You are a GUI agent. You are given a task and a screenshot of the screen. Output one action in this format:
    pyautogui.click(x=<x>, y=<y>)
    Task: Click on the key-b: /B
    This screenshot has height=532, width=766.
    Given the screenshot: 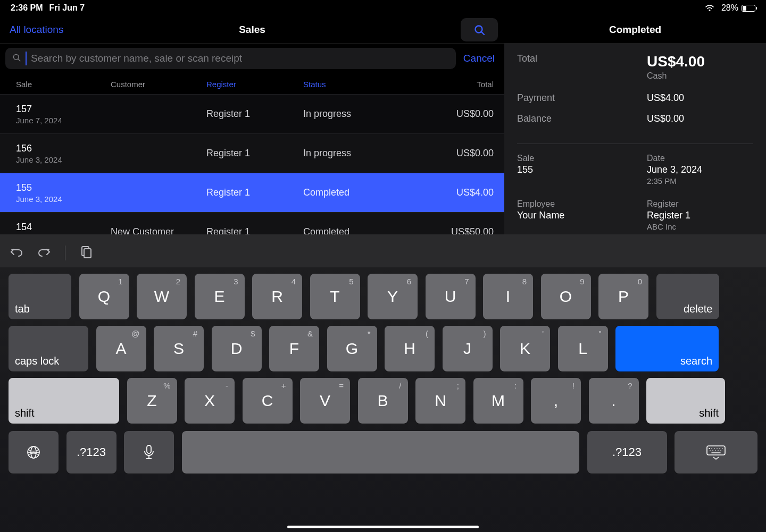 What is the action you would take?
    pyautogui.click(x=383, y=401)
    